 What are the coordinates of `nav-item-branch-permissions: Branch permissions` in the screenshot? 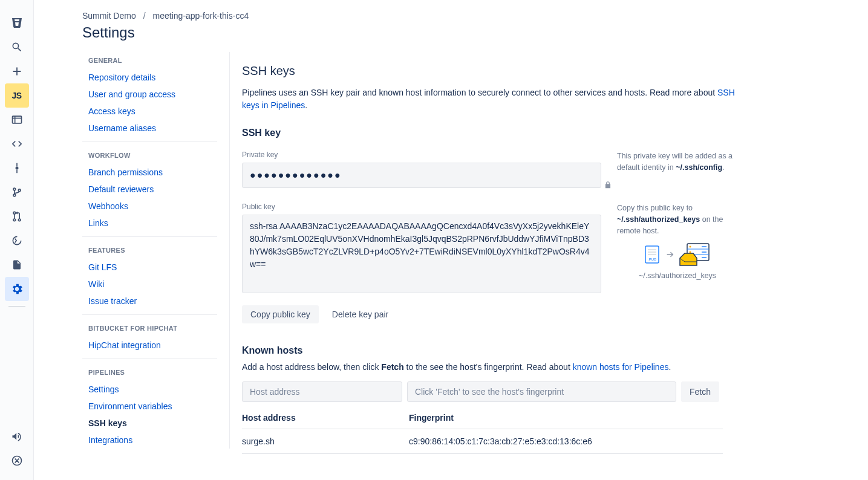 It's located at (150, 172).